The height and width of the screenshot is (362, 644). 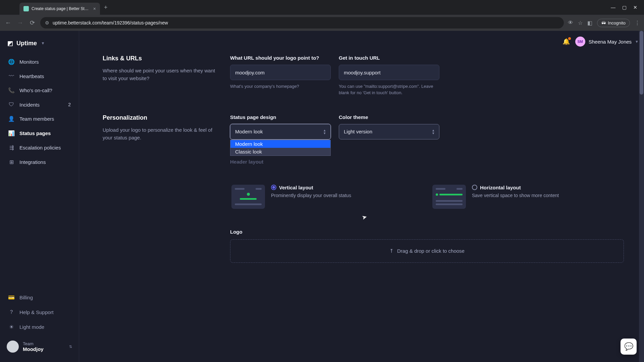 I want to click on address-bar: ⚙ uptime.betterstack.com/team/192396/sta…, so click(x=302, y=23).